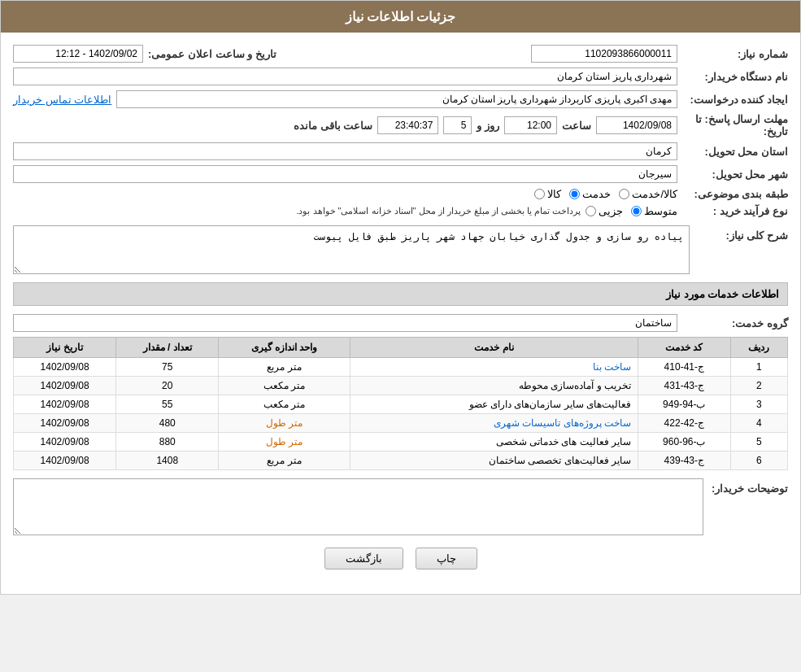 The image size is (801, 672). I want to click on need-number-label: شماره نیاز:, so click(735, 54).